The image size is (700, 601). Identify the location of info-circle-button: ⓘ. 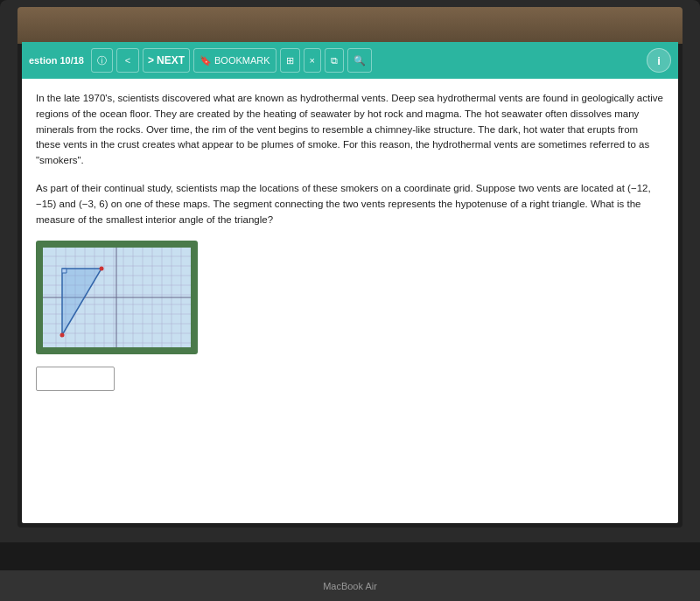
(102, 60).